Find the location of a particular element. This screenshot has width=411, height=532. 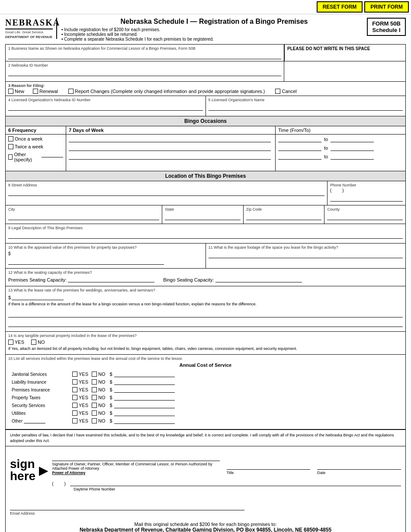

title-input is located at coordinates (269, 466).